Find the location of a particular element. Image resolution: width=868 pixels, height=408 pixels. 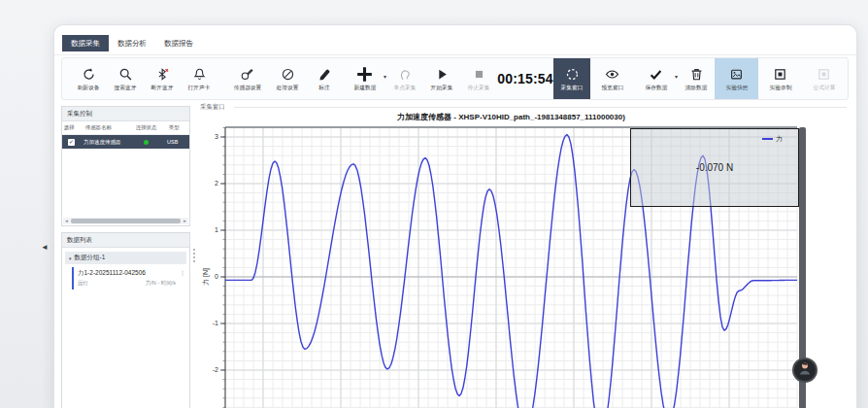

scroll-left-icon: ◄ is located at coordinates (66, 221).